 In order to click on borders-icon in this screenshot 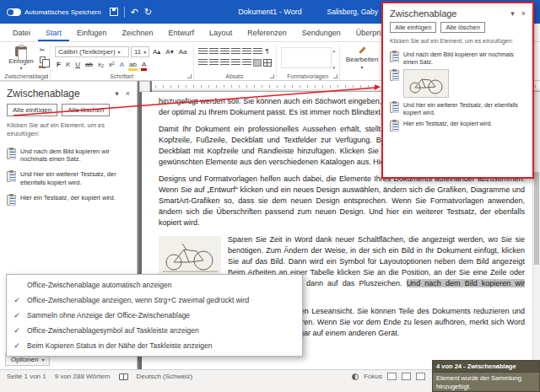, I will do `click(267, 62)`.